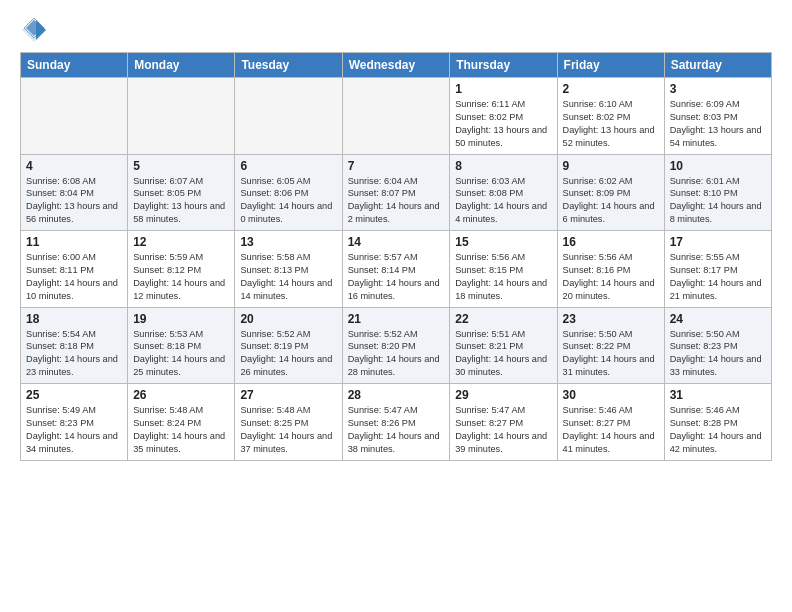 The height and width of the screenshot is (612, 792). I want to click on sunset-label: Sunset: 8:14 PM, so click(382, 270).